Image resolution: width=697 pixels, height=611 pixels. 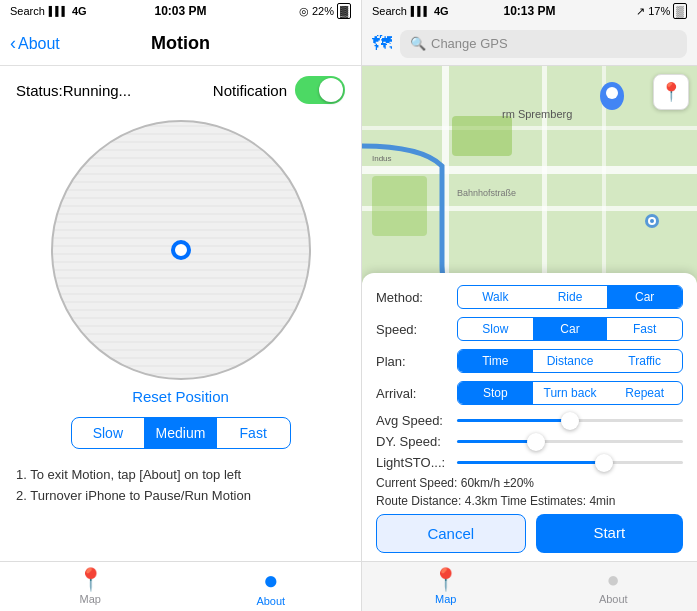 I want to click on method-car: Car, so click(x=644, y=297).